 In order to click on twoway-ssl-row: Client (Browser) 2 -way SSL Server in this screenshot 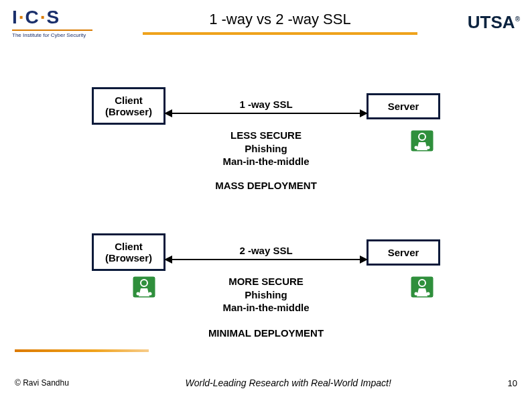, I will do `click(266, 252)`.